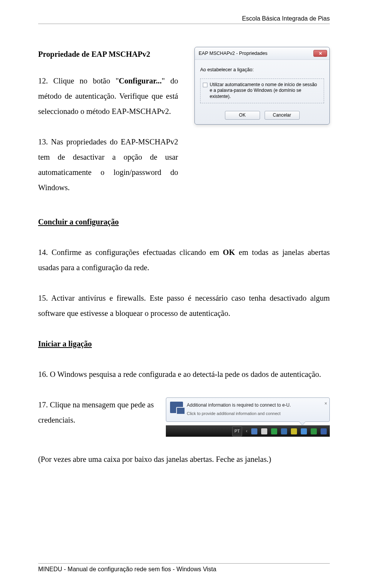  Describe the element at coordinates (282, 115) in the screenshot. I see `cancel-button: Cancelar` at that location.